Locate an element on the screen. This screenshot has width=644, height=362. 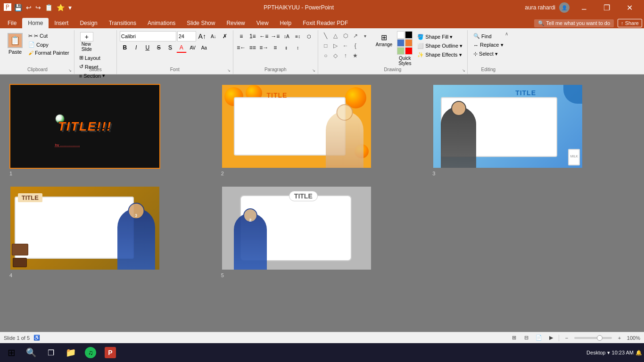
star-quick-access: ⭐ is located at coordinates (60, 8).